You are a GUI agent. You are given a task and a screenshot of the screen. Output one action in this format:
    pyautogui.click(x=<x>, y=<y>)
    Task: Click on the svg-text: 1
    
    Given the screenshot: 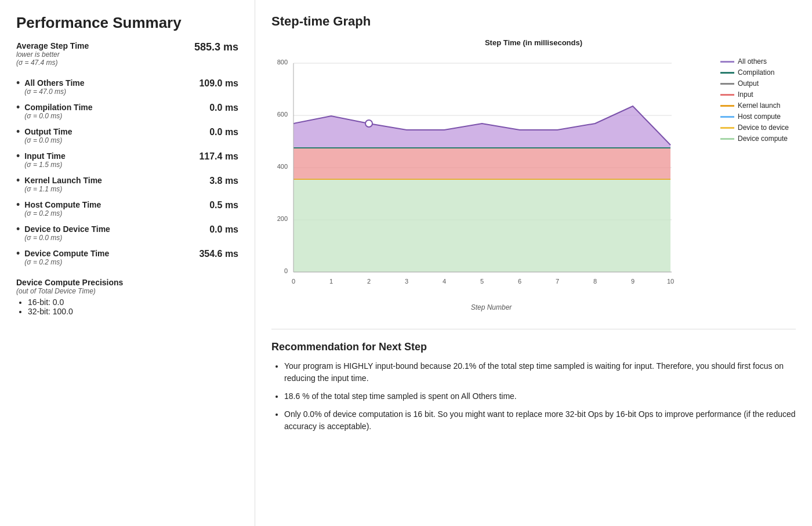 What is the action you would take?
    pyautogui.click(x=331, y=281)
    